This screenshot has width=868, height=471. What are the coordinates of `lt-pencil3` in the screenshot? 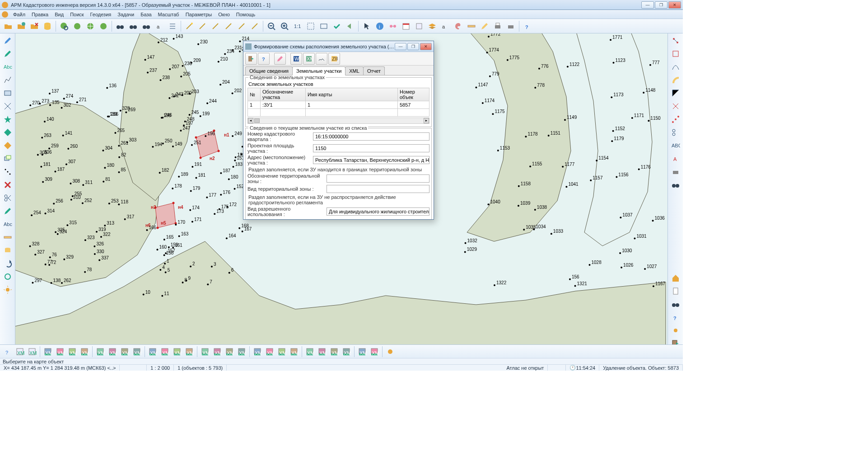 It's located at (8, 211).